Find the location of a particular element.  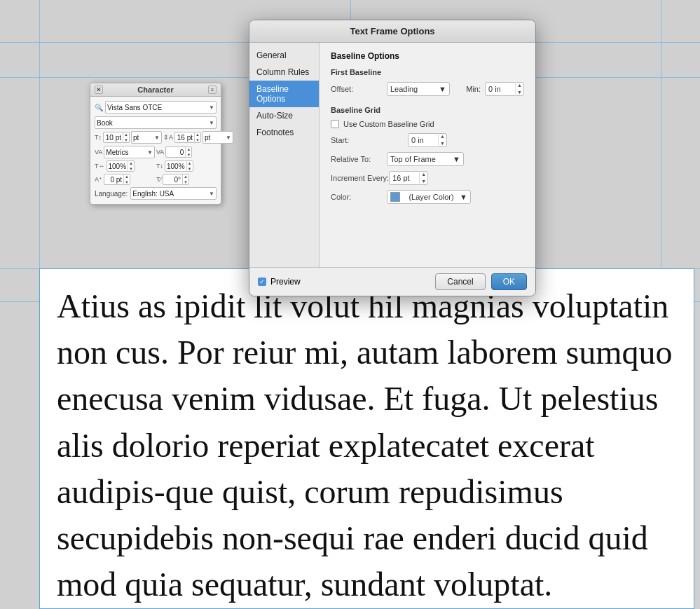

min-up-arrow: ▲ is located at coordinates (520, 85).